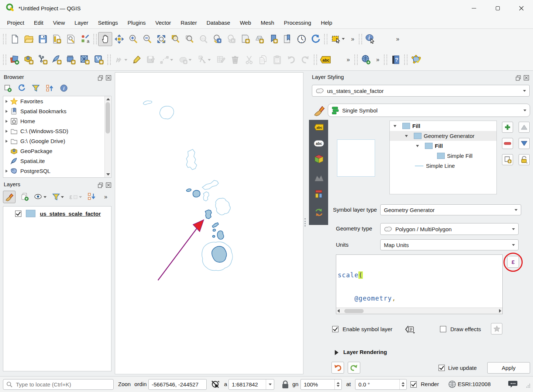  Describe the element at coordinates (508, 160) in the screenshot. I see `duplicate-symbol-layer-button` at that location.